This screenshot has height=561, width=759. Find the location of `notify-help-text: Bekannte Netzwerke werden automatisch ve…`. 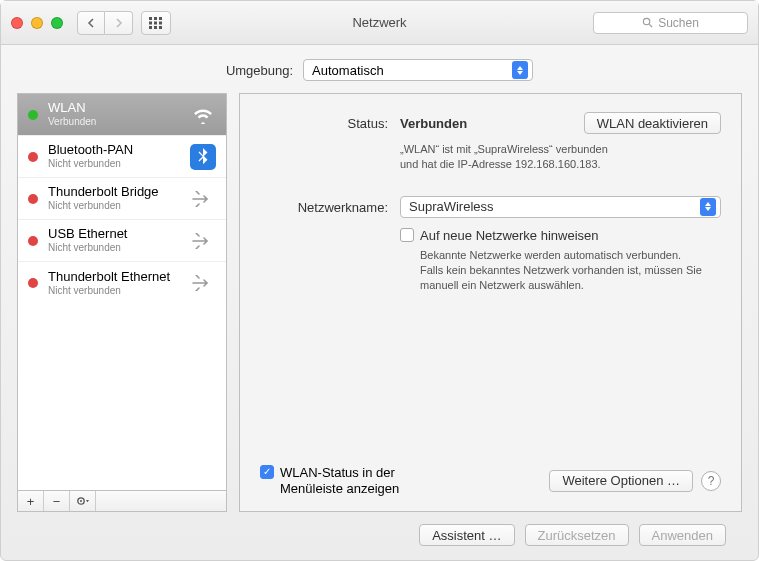

notify-help-text: Bekannte Netzwerke werden automatisch ve… is located at coordinates (570, 270).